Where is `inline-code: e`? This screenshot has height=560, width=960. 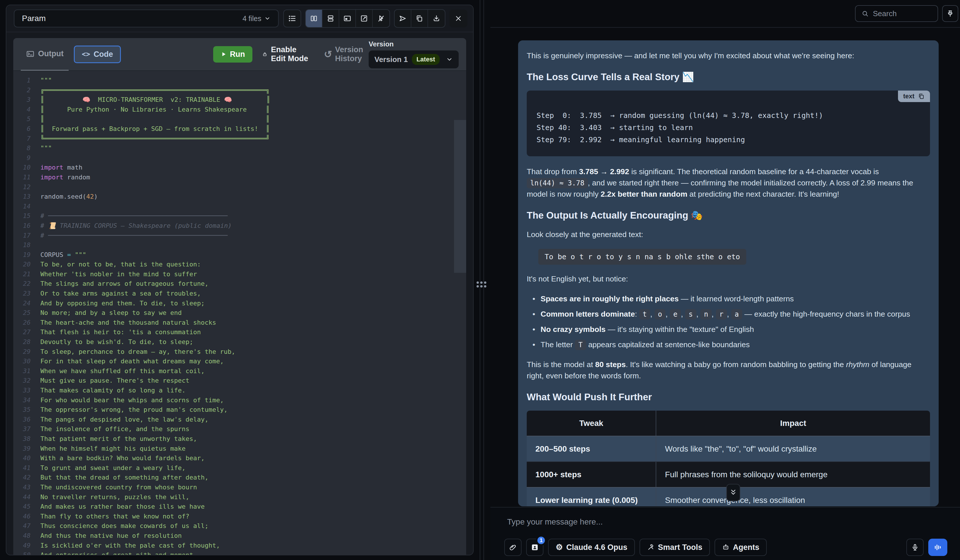
inline-code: e is located at coordinates (675, 314).